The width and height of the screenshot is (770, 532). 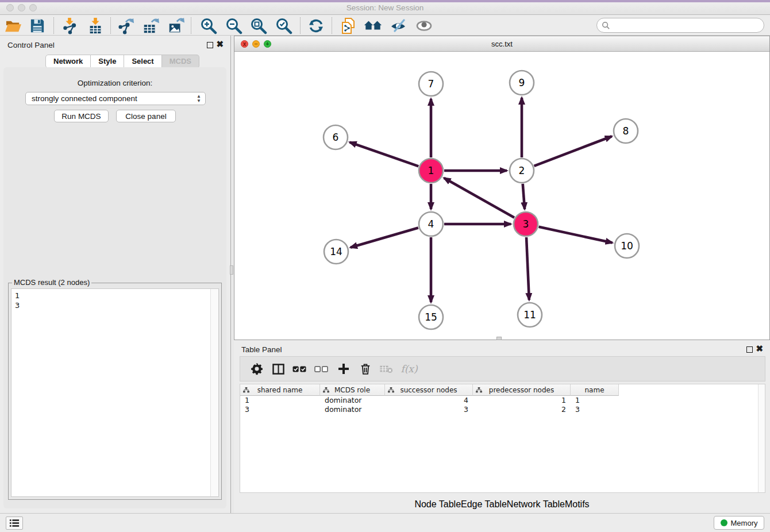 What do you see at coordinates (522, 83) in the screenshot?
I see `node-label-9: 9` at bounding box center [522, 83].